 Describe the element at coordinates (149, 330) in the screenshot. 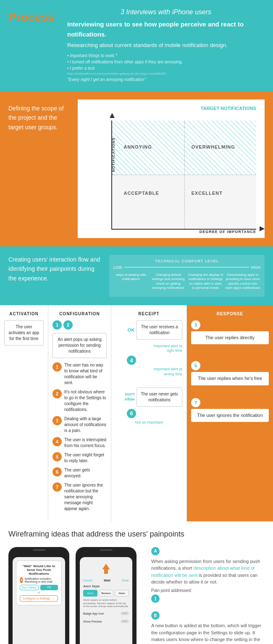

I see `ok-row: OK The user receives a notification` at that location.